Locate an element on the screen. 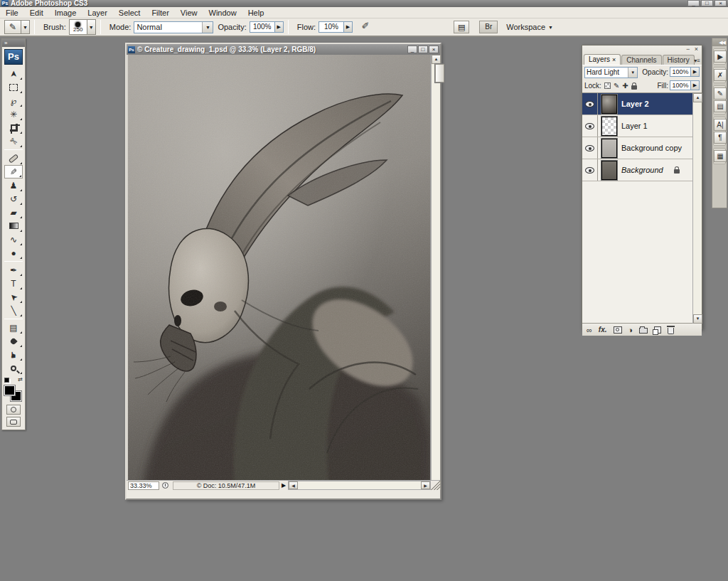 This screenshot has width=728, height=581. layer-row: Layer 2 is located at coordinates (637, 104).